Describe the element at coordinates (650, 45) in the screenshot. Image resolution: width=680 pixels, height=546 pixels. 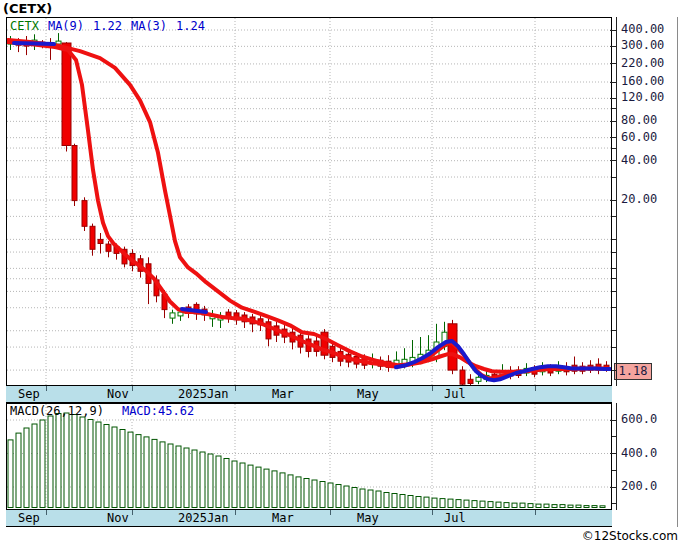
I see `price-axis-label: 300.00` at that location.